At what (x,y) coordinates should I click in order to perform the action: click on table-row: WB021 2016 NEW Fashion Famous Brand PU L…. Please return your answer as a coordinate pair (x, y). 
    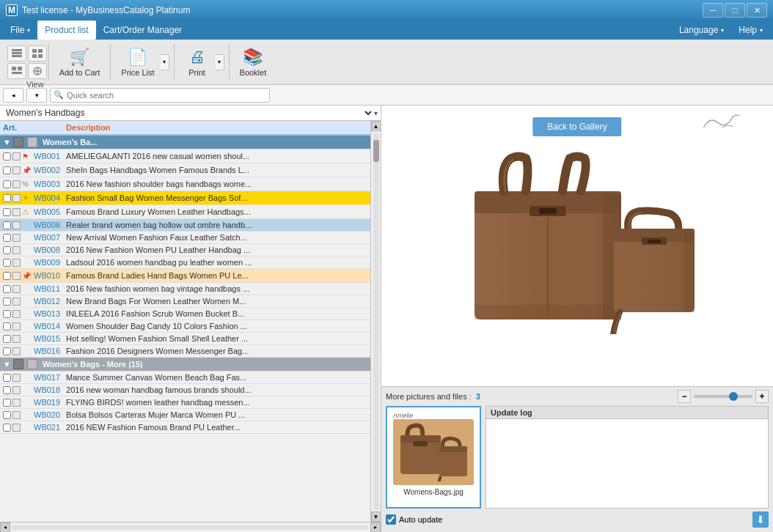
    Looking at the image, I should click on (185, 428).